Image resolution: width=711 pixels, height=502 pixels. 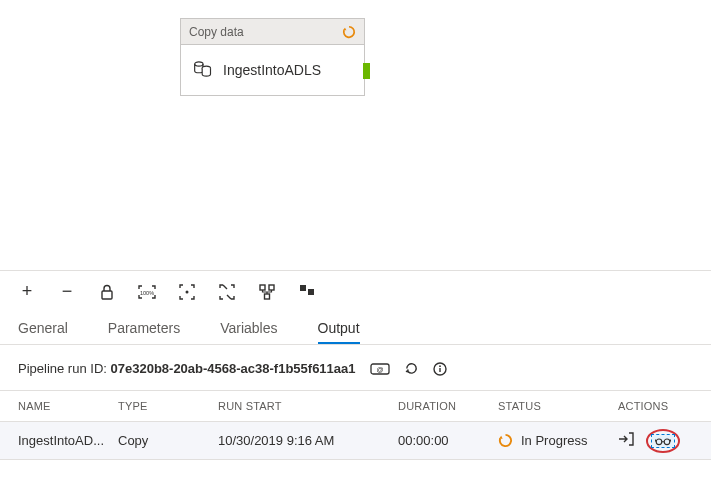 I want to click on activity-body: IngestIntoADLS, so click(x=272, y=70).